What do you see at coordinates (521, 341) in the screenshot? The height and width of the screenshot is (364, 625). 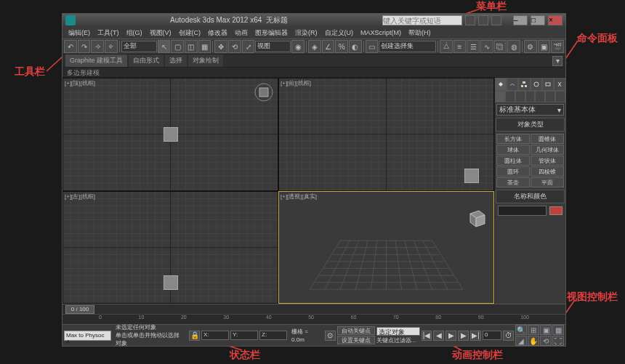 I see `fov-button: ◢` at bounding box center [521, 341].